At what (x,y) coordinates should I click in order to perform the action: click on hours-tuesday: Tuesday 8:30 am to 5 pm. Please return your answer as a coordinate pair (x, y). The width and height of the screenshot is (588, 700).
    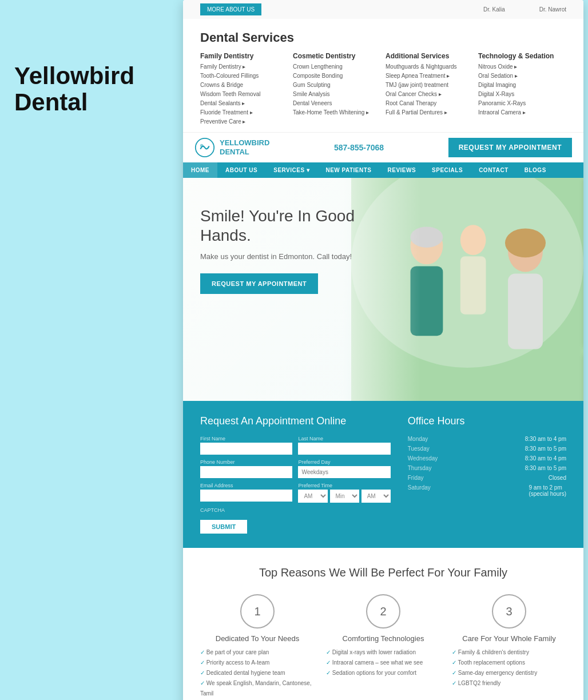
    Looking at the image, I should click on (487, 448).